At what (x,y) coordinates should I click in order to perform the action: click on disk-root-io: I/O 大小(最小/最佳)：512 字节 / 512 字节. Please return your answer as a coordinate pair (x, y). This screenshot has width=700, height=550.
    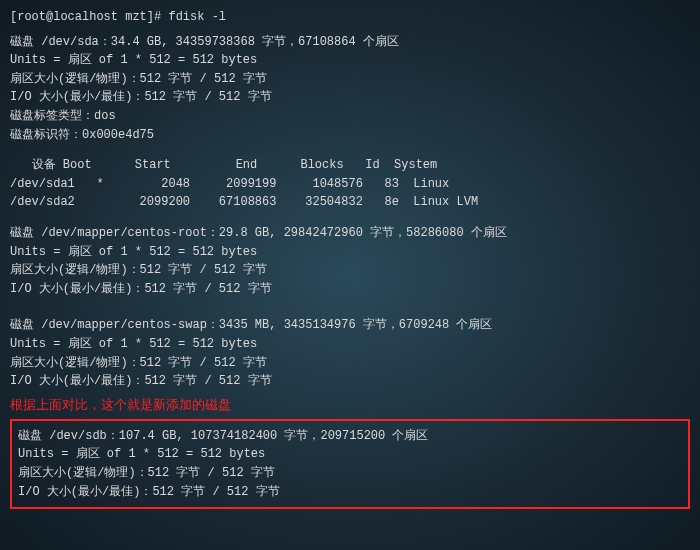
    Looking at the image, I should click on (350, 290).